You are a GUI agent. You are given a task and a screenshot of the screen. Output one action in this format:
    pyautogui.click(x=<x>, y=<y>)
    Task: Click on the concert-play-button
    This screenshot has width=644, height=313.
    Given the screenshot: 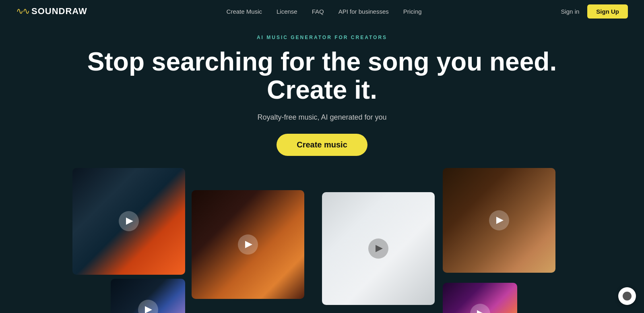 What is the action you would take?
    pyautogui.click(x=129, y=221)
    